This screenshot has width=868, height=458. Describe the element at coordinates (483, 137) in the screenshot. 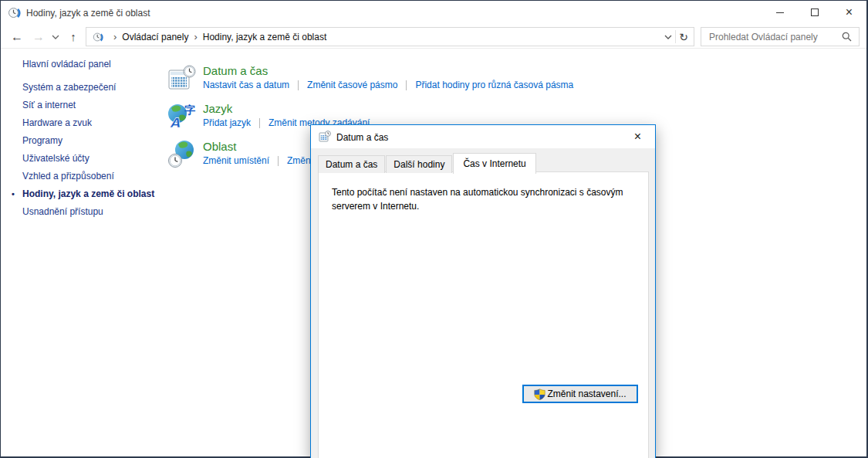

I see `dialog-title-bar: Datum a čas ×` at that location.